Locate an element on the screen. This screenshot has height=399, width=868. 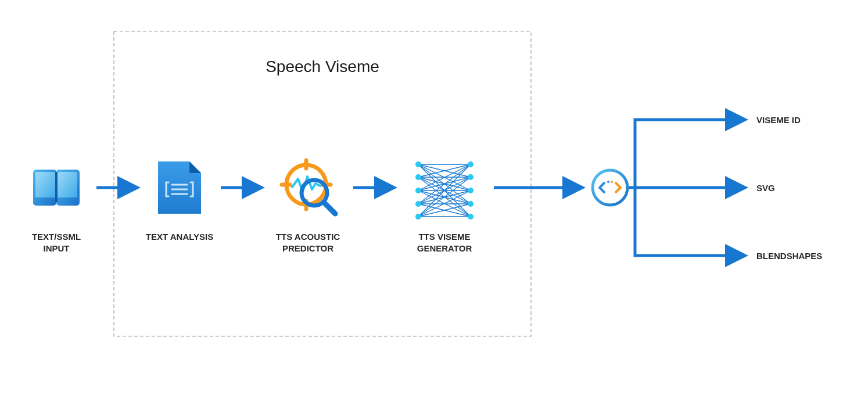
viseme-label-line1: TTS VISEME is located at coordinates (444, 237).